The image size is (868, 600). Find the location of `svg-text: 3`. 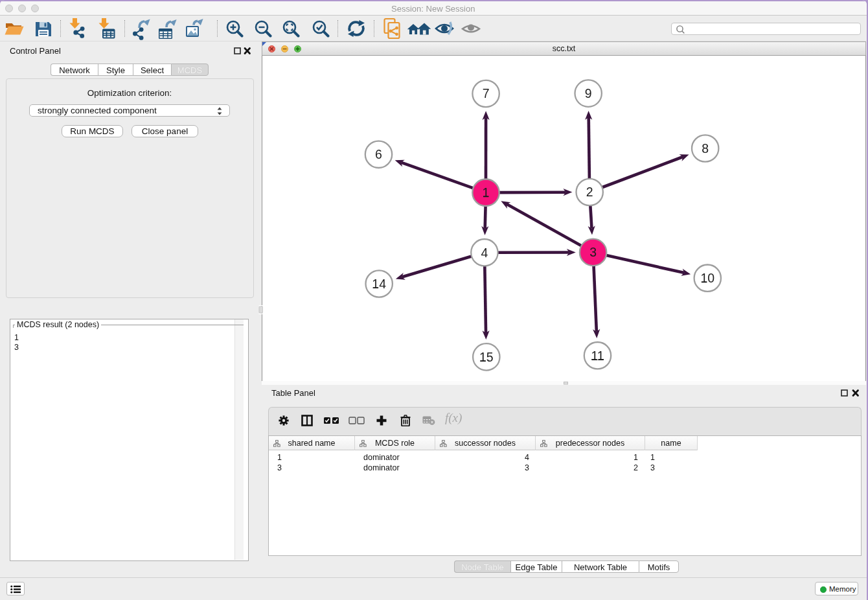

svg-text: 3 is located at coordinates (593, 252).